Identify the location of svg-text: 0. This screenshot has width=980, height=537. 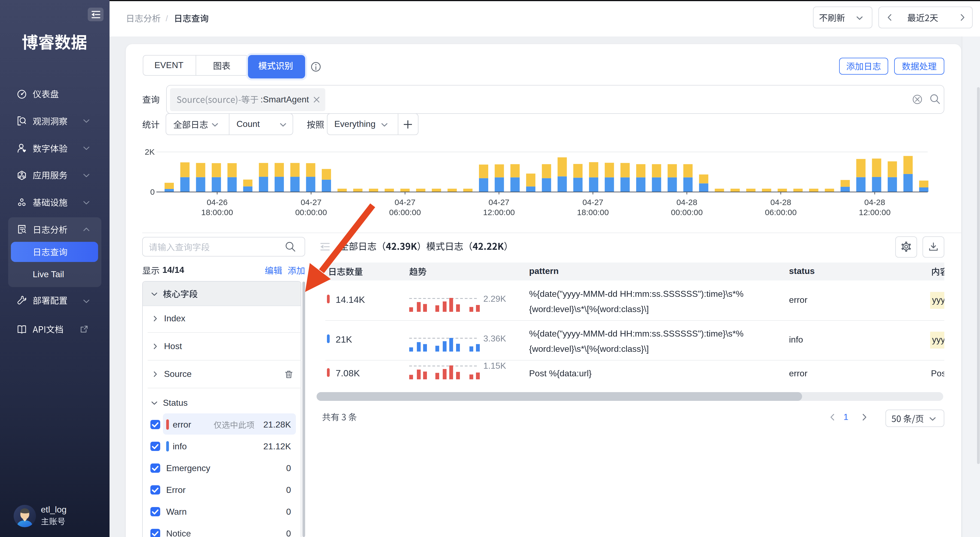
(153, 192).